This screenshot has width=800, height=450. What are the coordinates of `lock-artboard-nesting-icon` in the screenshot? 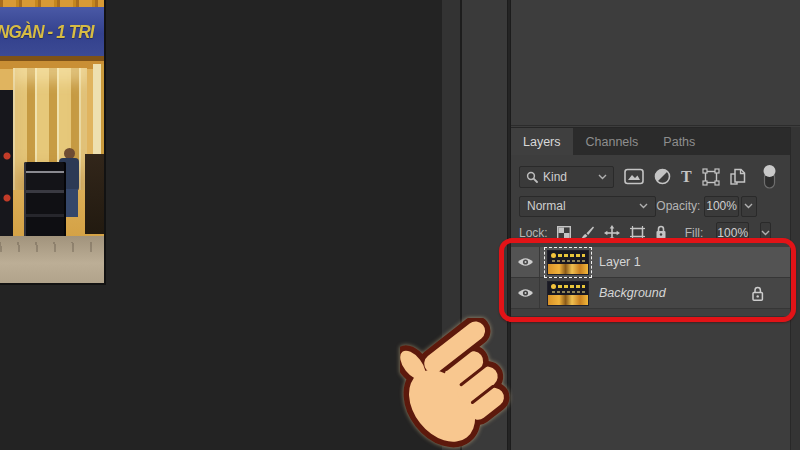 It's located at (638, 232).